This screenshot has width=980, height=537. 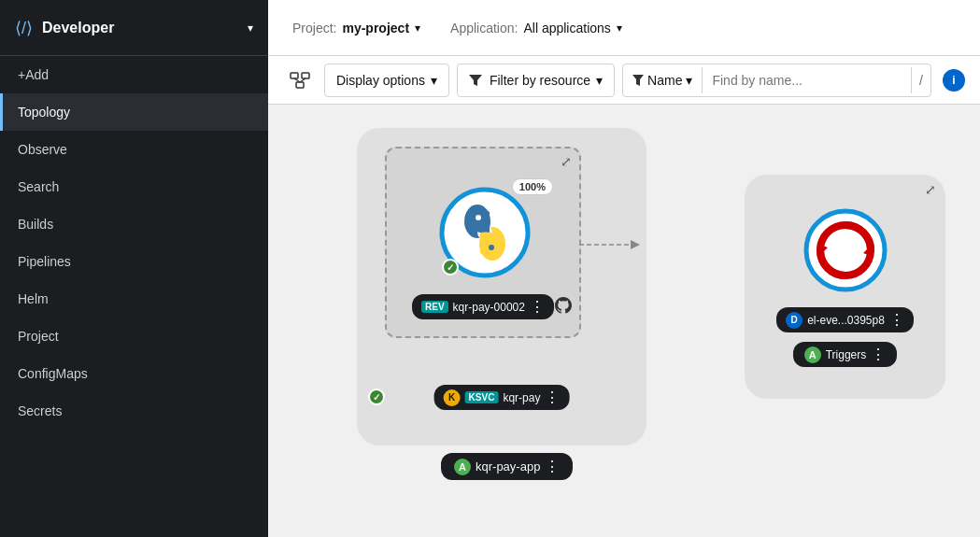 What do you see at coordinates (845, 319) in the screenshot?
I see `event-listener-label: D el-eve...0395p8 ⋮` at bounding box center [845, 319].